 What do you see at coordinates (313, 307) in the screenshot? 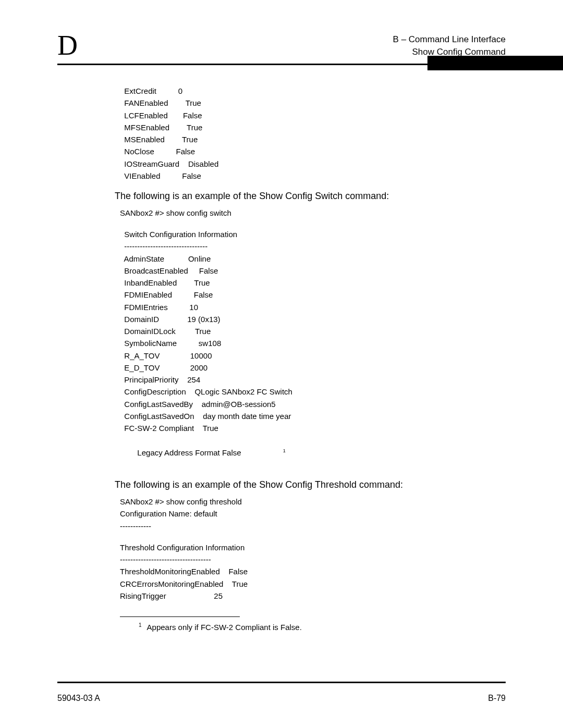
I see `config-row: FDMIEntries 10` at bounding box center [313, 307].